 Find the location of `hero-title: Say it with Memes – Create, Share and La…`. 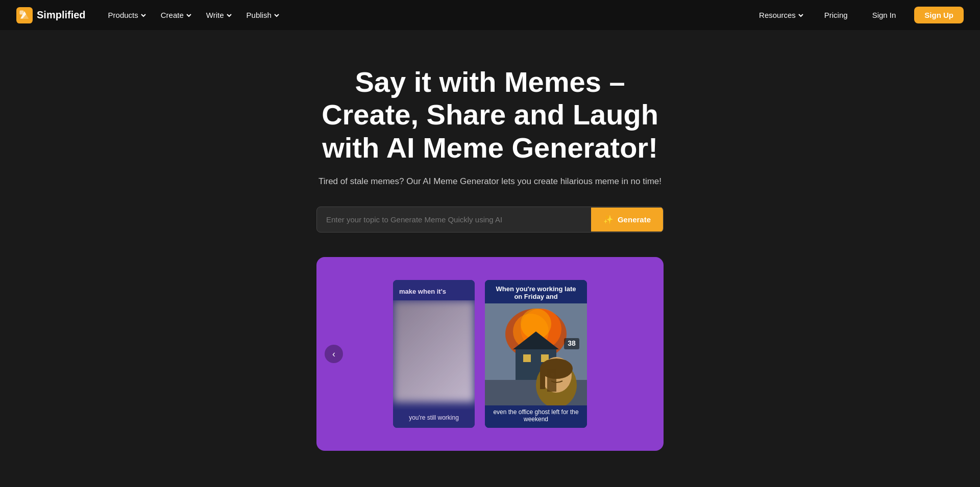

hero-title: Say it with Memes – Create, Share and La… is located at coordinates (490, 115).